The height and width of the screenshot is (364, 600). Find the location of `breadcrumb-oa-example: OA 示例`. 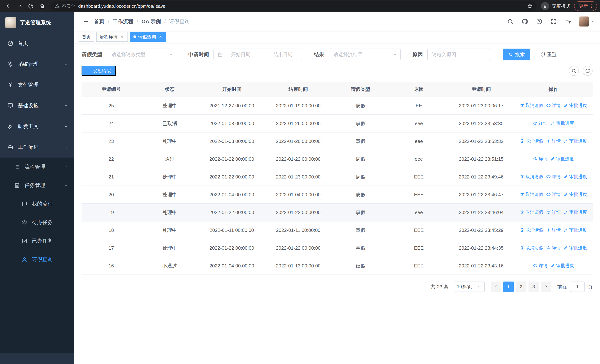

breadcrumb-oa-example: OA 示例 is located at coordinates (151, 21).